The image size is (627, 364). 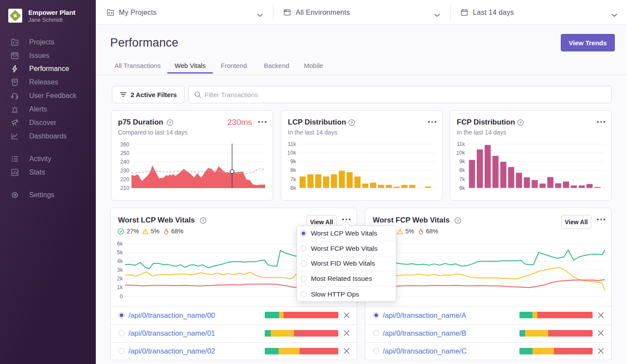 What do you see at coordinates (120, 270) in the screenshot?
I see `svg-text: 3k` at bounding box center [120, 270].